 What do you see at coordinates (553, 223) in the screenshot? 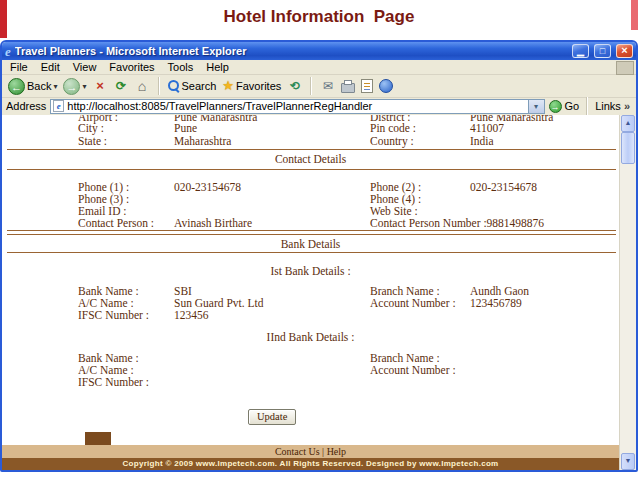
I see `field-value: 9881498876` at bounding box center [553, 223].